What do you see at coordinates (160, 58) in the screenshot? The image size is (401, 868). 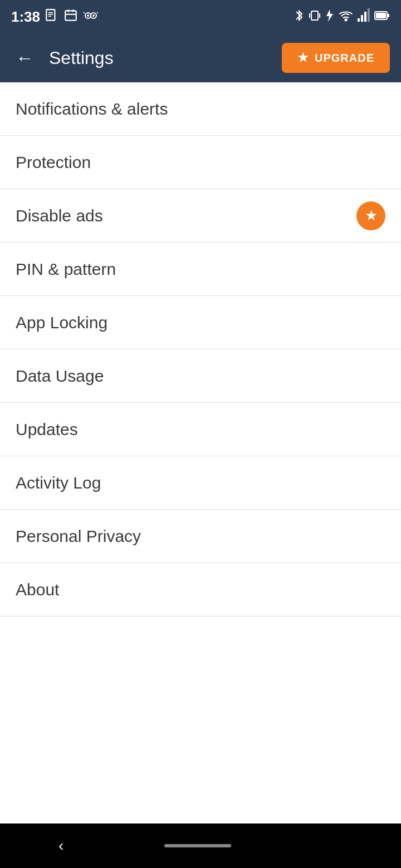 I see `page-title: Settings` at bounding box center [160, 58].